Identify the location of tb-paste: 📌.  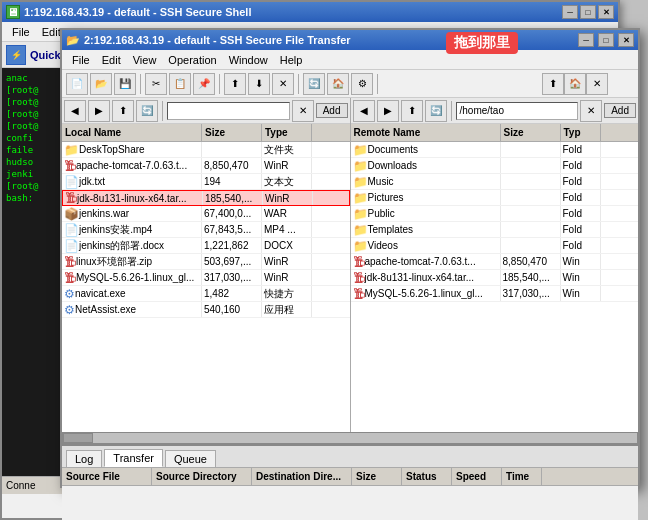
(204, 84).